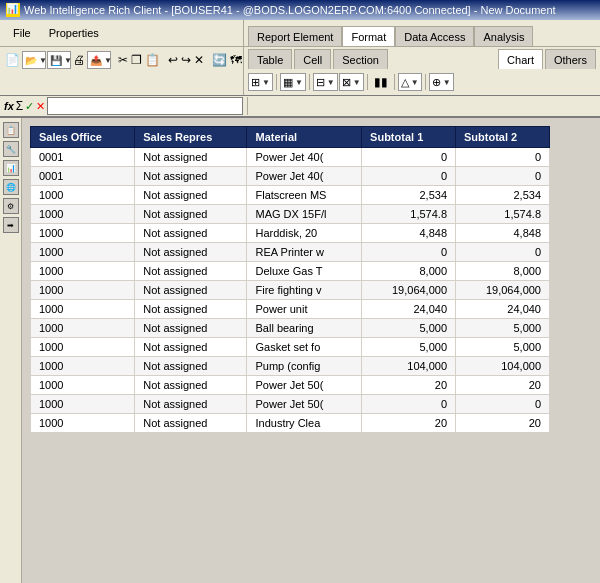  I want to click on menu-properties: Properties, so click(74, 33).